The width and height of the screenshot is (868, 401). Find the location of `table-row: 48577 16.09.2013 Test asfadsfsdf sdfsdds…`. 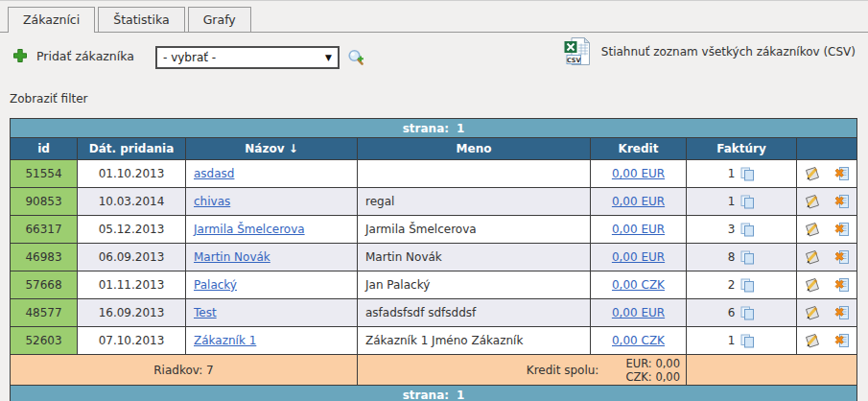

table-row: 48577 16.09.2013 Test asfadsfsdf sdfsdds… is located at coordinates (434, 313).